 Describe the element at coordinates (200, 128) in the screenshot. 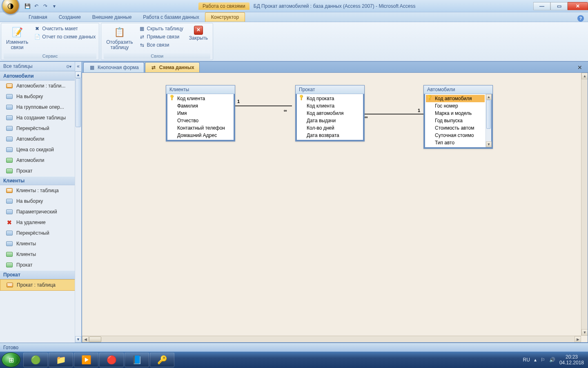

I see `field-phone: Контактный телефон` at that location.